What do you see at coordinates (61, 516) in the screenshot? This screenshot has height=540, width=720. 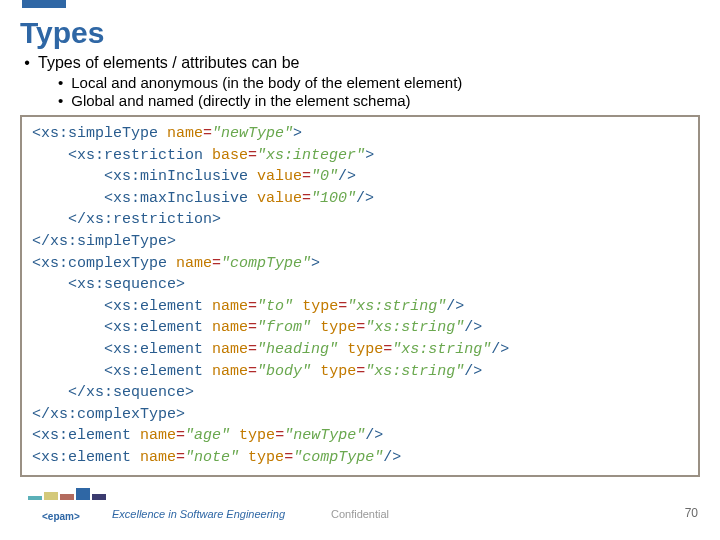 I see `brand-text: <epam>` at bounding box center [61, 516].